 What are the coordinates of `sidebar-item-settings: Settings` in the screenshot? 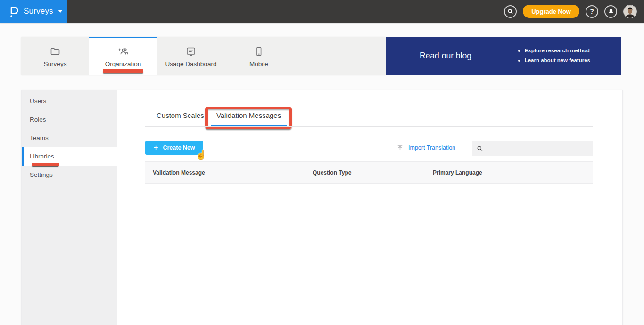 It's located at (70, 175).